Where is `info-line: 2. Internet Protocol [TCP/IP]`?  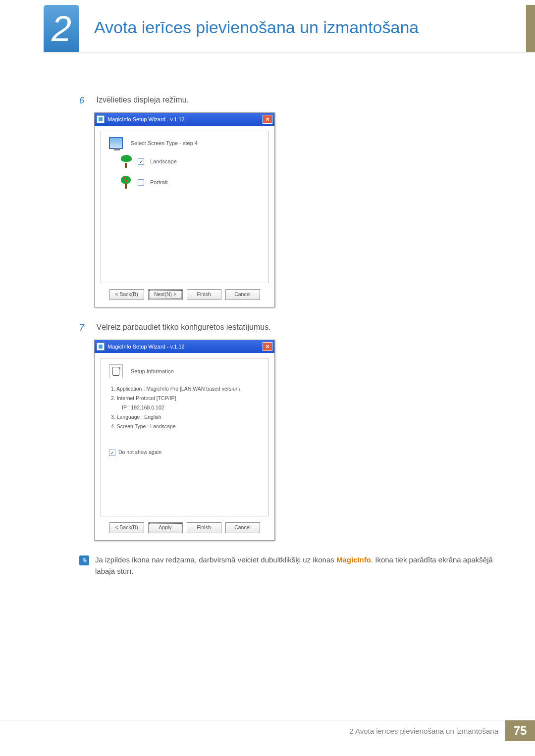
info-line: 2. Internet Protocol [TCP/IP] is located at coordinates (185, 398).